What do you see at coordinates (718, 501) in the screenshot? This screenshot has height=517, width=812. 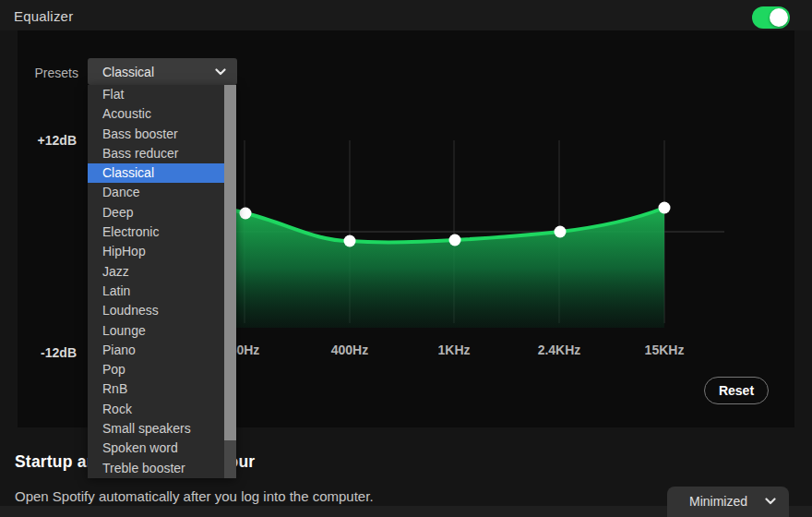 I see `window-mode-selected-value: Minimized` at bounding box center [718, 501].